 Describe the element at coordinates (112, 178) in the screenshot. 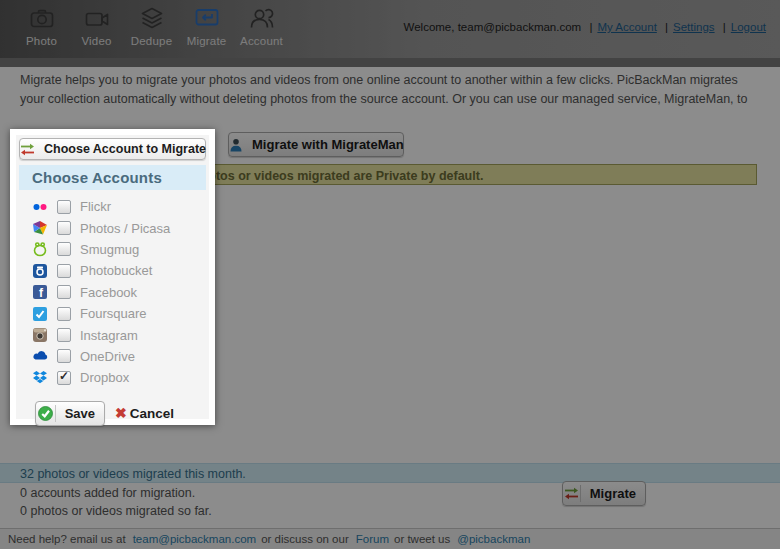

I see `popup-title: Choose Accounts` at that location.